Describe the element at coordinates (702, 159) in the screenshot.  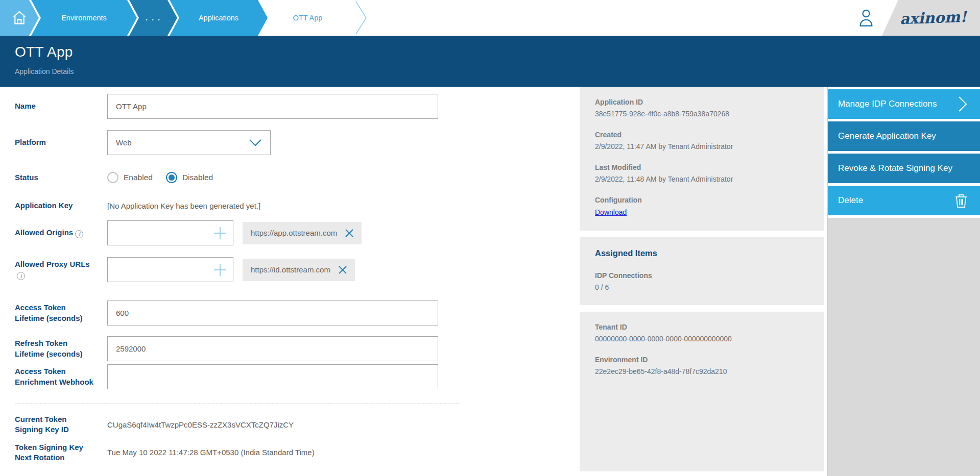
I see `application-meta-section: Application ID 38e51775-928e-4f0c-a8b8-7…` at that location.